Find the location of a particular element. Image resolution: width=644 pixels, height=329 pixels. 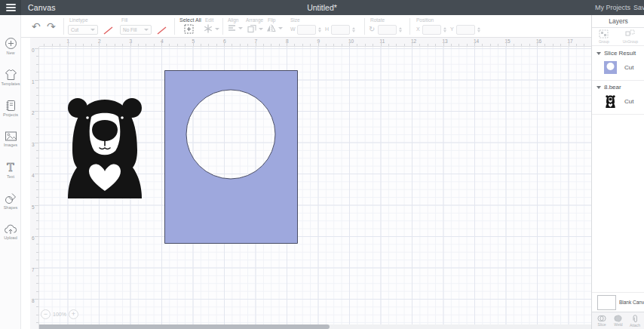

design-sidebar: New Templates Projects Images T Text Sha… is located at coordinates (11, 172).